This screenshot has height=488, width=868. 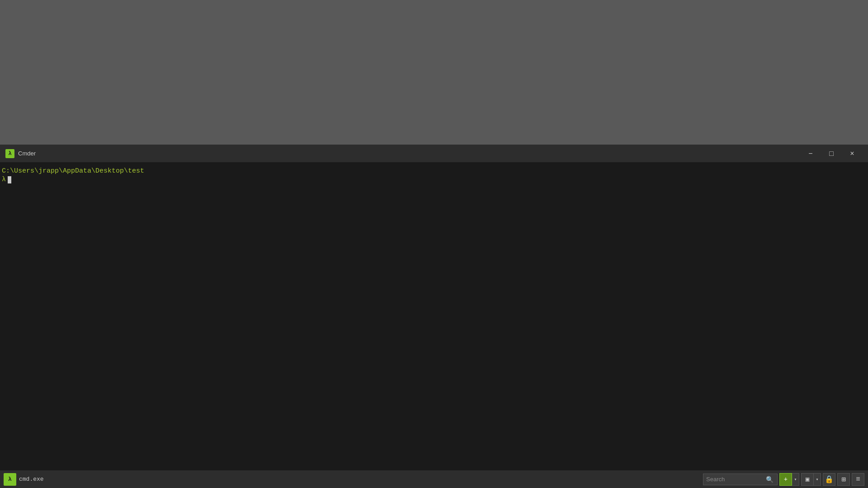 I want to click on add-tab-group: + ▾, so click(x=789, y=479).